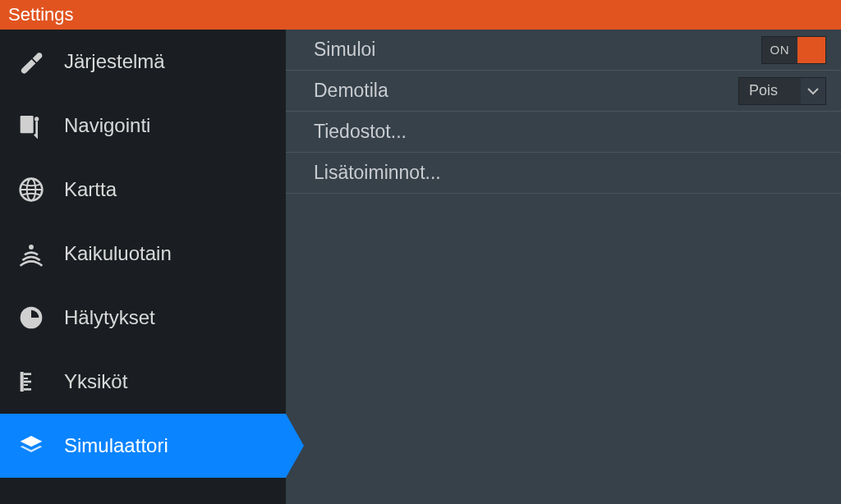 The image size is (841, 504). I want to click on sidebar-item-label: Yksiköt, so click(95, 382).